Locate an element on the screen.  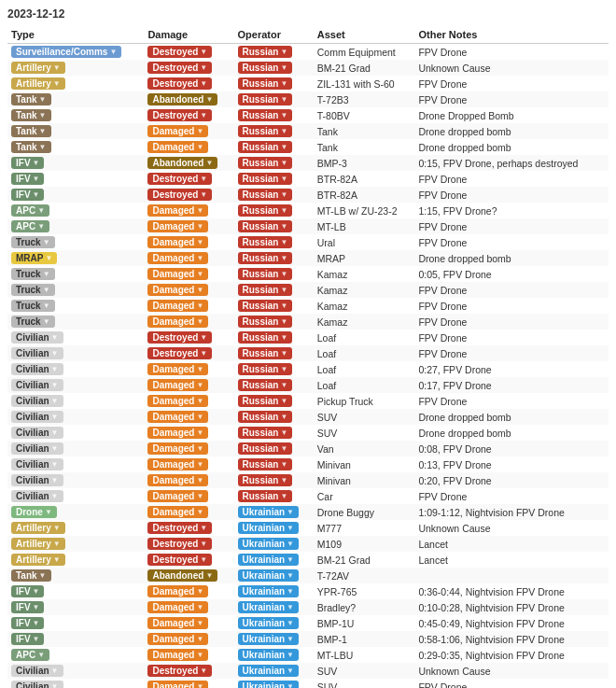
type-cell: APC ▼ is located at coordinates (76, 655).